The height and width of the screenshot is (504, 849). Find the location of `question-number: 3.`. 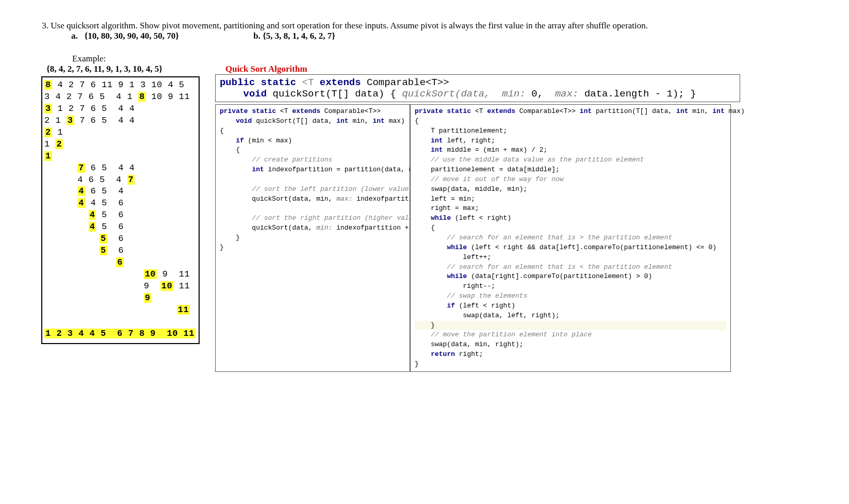

question-number: 3. is located at coordinates (38, 26).